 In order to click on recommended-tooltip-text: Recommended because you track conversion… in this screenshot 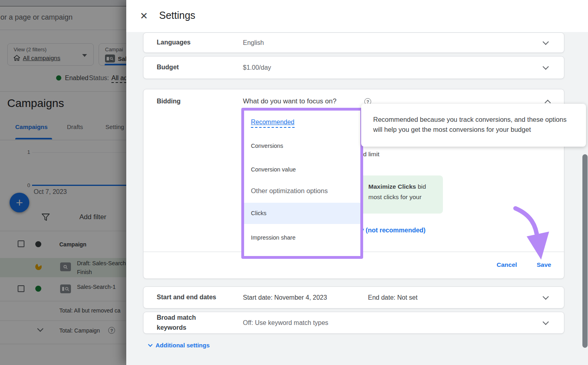, I will do `click(473, 125)`.